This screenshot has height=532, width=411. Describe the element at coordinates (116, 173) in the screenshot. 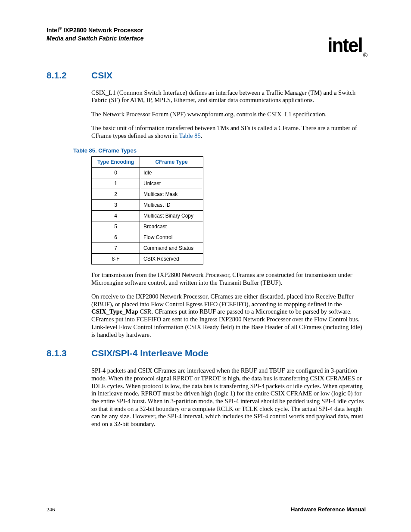

I see `table-cell: 0` at that location.